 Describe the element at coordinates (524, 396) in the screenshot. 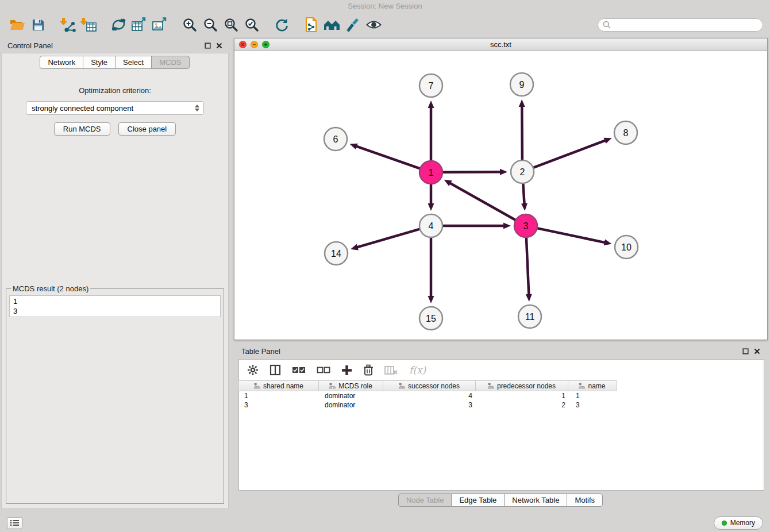

I see `table-cell: 1` at that location.